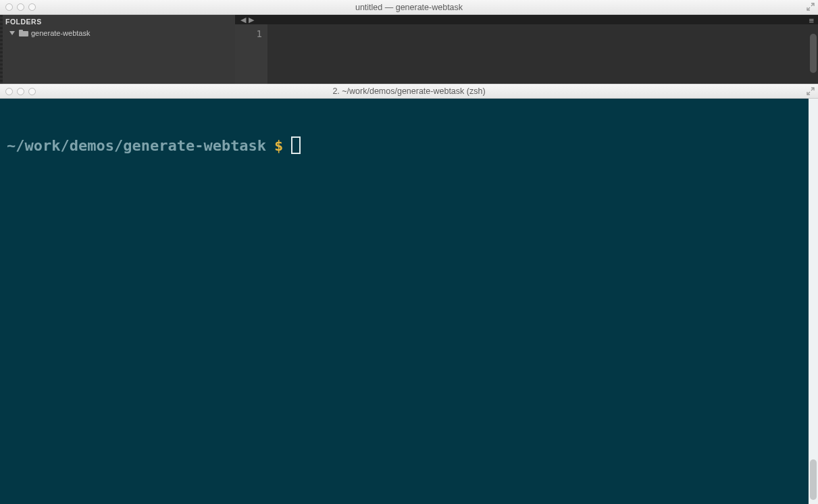 This screenshot has width=818, height=504. What do you see at coordinates (251, 54) in the screenshot?
I see `editor-gutter: 1` at bounding box center [251, 54].